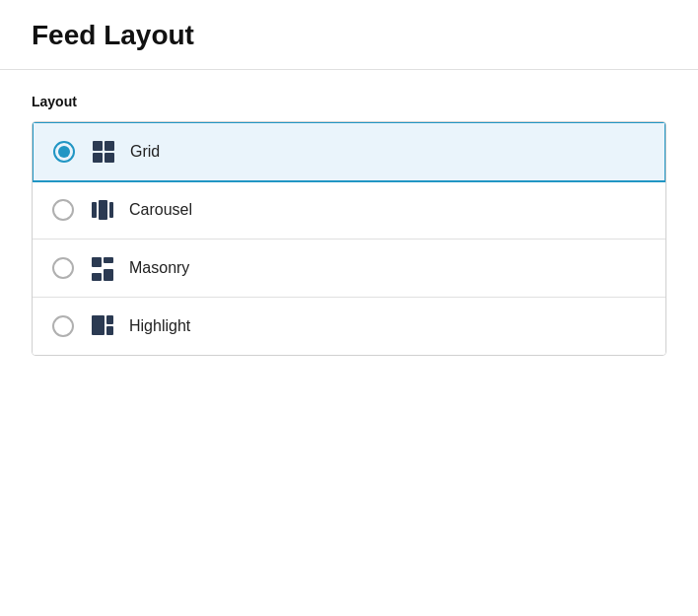 The height and width of the screenshot is (616, 698). What do you see at coordinates (103, 326) in the screenshot?
I see `highlight-icon` at bounding box center [103, 326].